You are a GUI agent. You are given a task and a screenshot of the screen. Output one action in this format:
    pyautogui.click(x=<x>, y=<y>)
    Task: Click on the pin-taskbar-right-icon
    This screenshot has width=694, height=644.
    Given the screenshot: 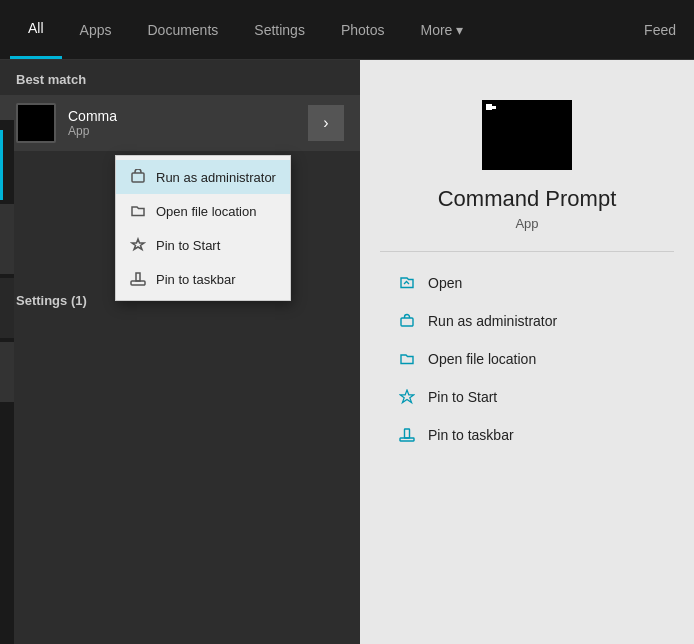 What is the action you would take?
    pyautogui.click(x=407, y=435)
    